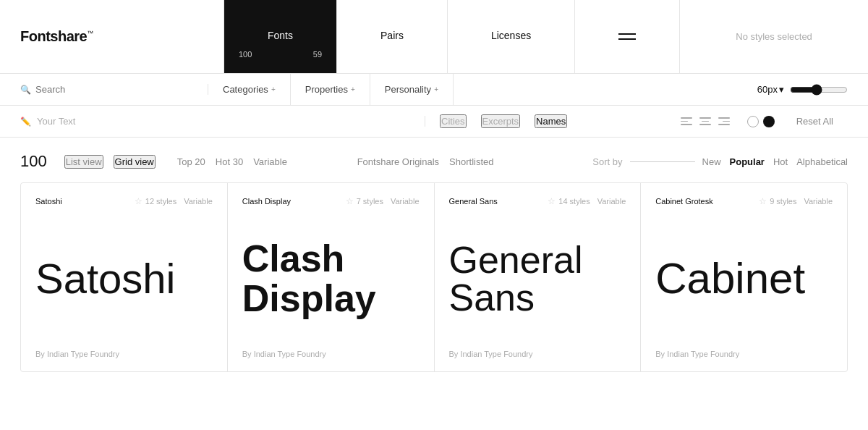 Image resolution: width=868 pixels, height=430 pixels. Describe the element at coordinates (628, 36) in the screenshot. I see `nav-hamburger` at that location.